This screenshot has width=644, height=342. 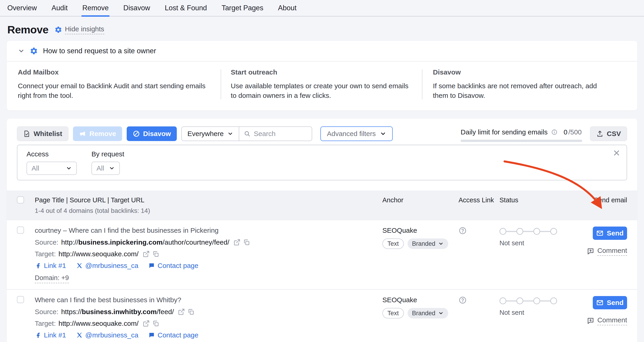 I want to click on status-text: Not sent, so click(x=542, y=243).